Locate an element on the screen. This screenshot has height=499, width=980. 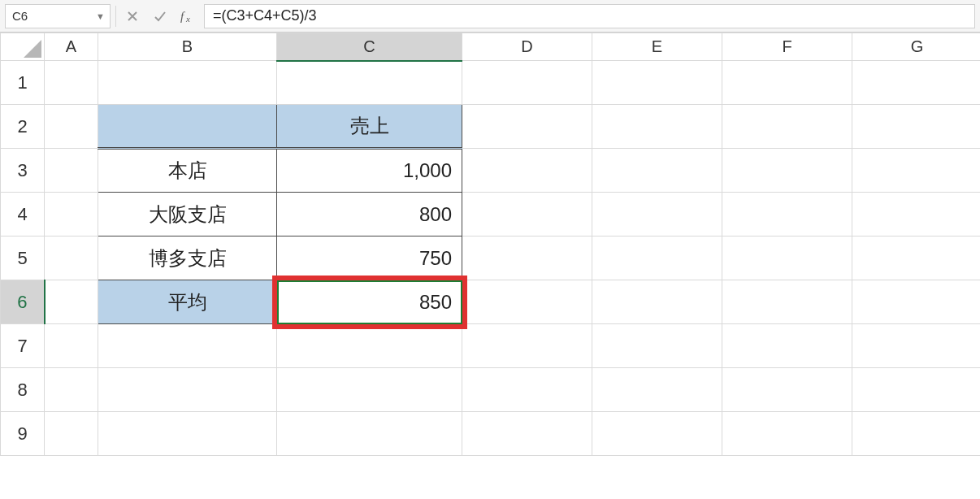
row-head-1: 1 is located at coordinates (23, 83).